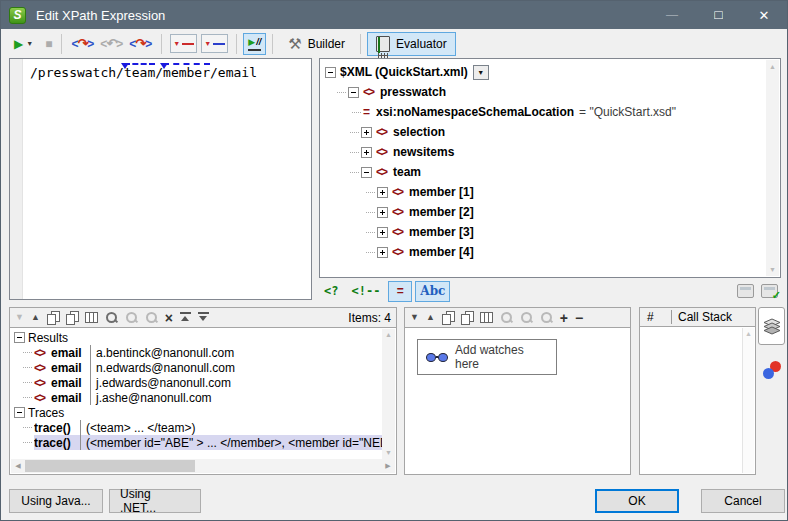  Describe the element at coordinates (552, 212) in the screenshot. I see `tree-node-member-2: <> member [2]` at that location.